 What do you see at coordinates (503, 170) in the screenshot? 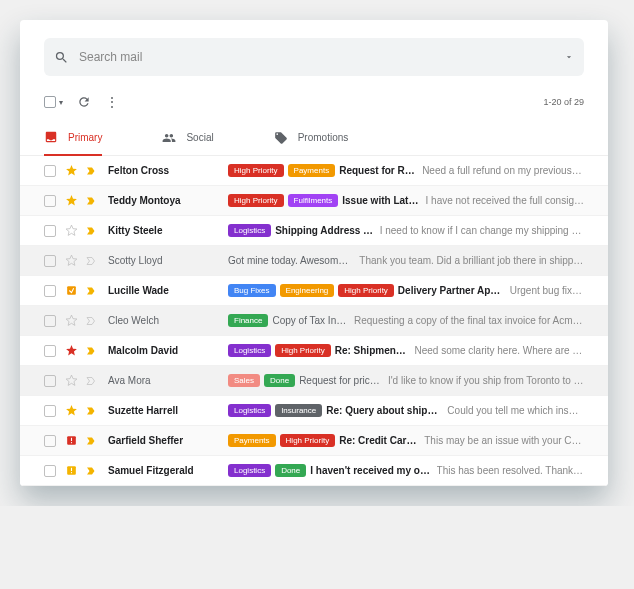
I see `snippet: Need a full refund on my previous order …` at bounding box center [503, 170].